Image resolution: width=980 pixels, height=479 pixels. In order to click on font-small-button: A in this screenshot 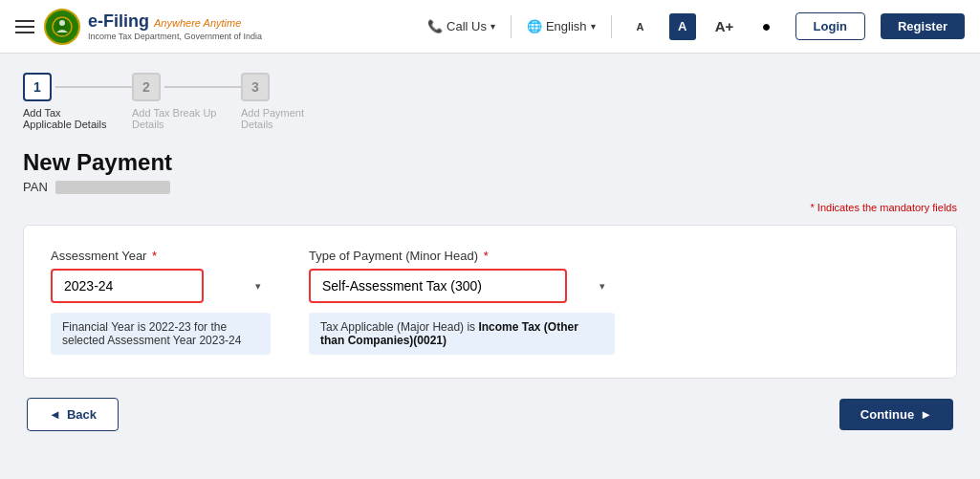, I will do `click(641, 27)`.